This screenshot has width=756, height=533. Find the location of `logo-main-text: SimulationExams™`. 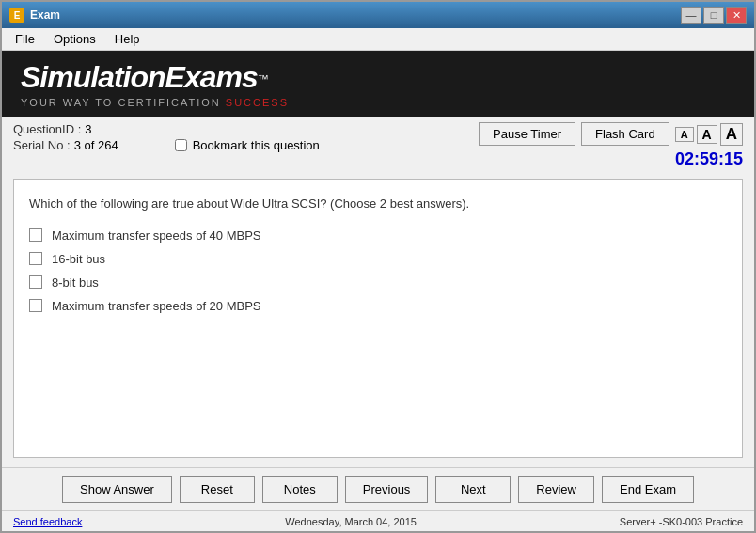

logo-main-text: SimulationExams™ is located at coordinates (154, 77).